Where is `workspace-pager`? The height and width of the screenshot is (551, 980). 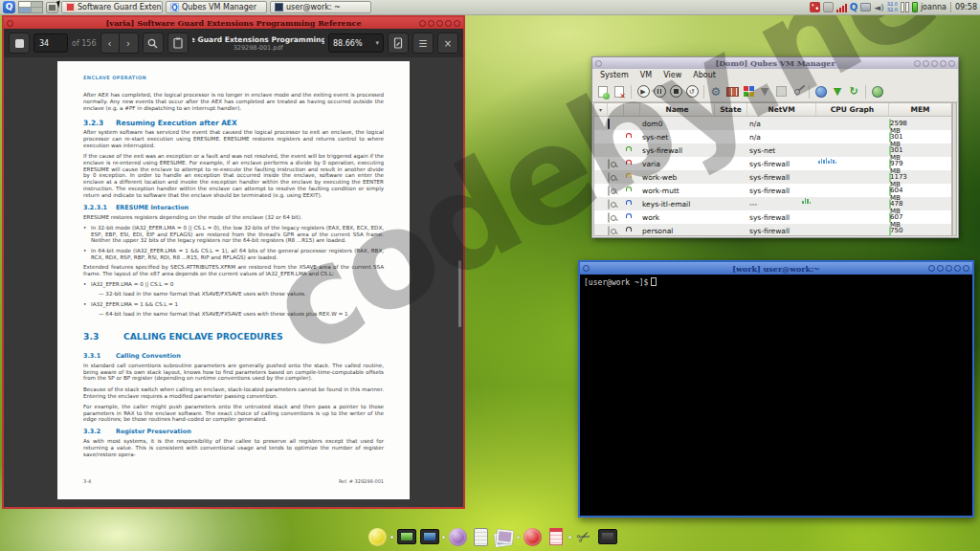
workspace-pager is located at coordinates (31, 8).